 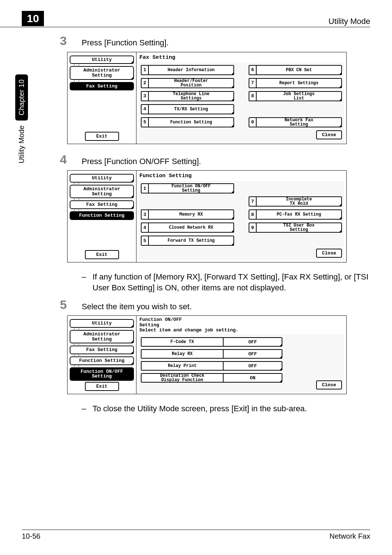 What do you see at coordinates (191, 188) in the screenshot?
I see `menu-option-label: Function ON/OFF Setting` at bounding box center [191, 188].